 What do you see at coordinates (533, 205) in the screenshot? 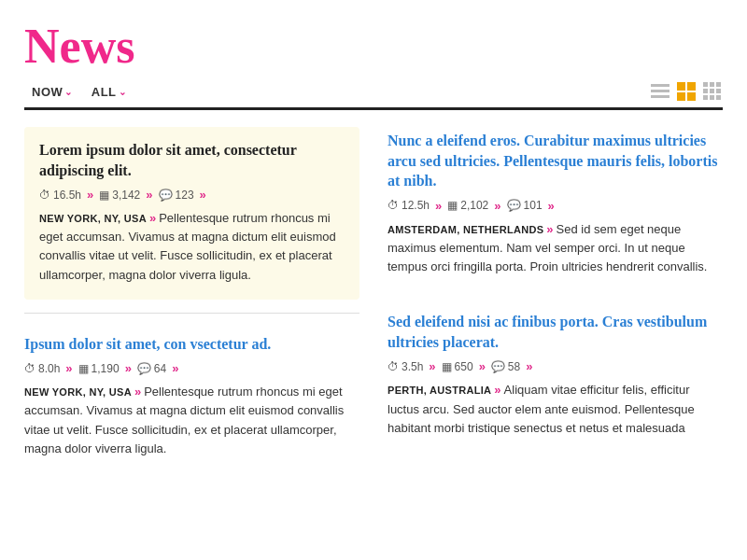
I see `tr-comments: 101` at bounding box center [533, 205].